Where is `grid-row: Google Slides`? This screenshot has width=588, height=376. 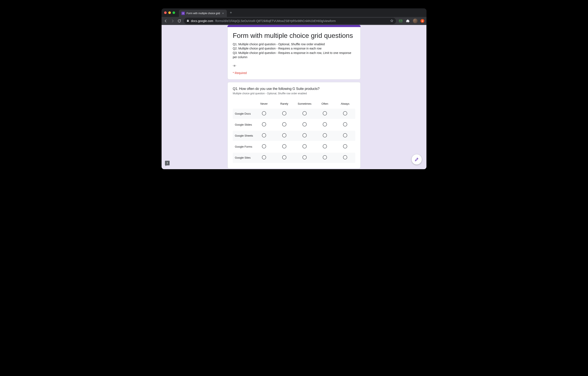 grid-row: Google Slides is located at coordinates (294, 125).